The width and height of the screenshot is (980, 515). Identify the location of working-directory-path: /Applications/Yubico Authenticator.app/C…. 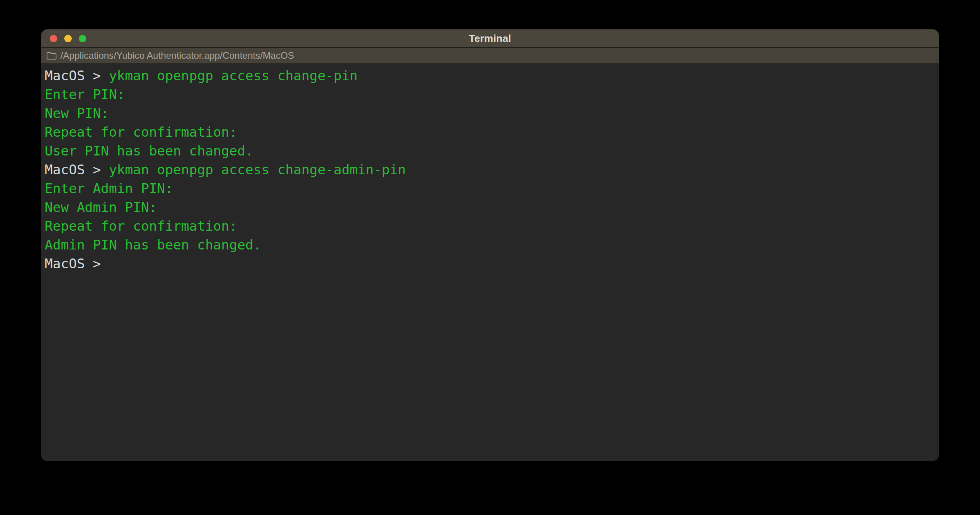
(177, 56).